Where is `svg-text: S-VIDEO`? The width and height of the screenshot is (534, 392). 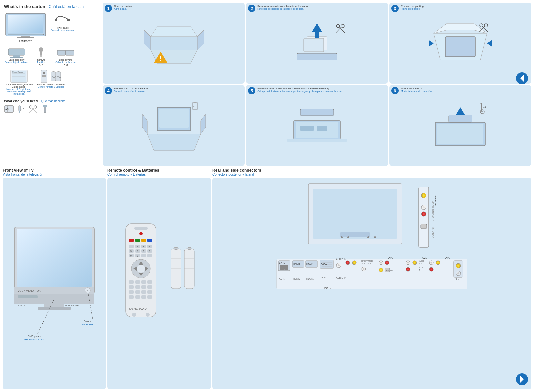
svg-text: S-VIDEO is located at coordinates (389, 270).